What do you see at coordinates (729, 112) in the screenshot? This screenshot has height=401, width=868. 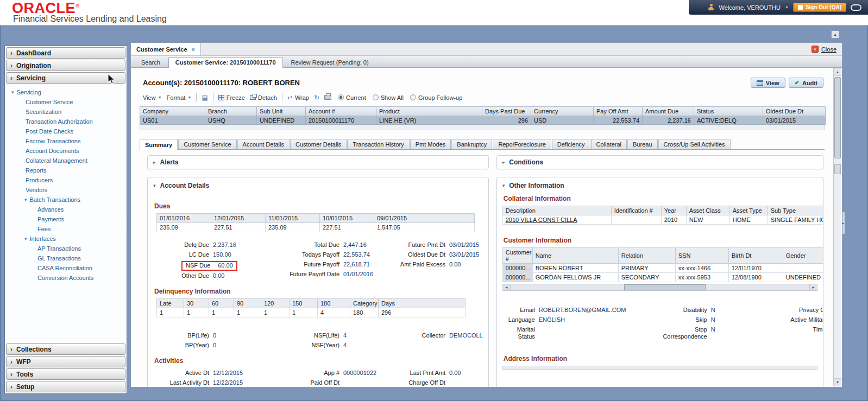 I see `grid-column-header: Status` at bounding box center [729, 112].